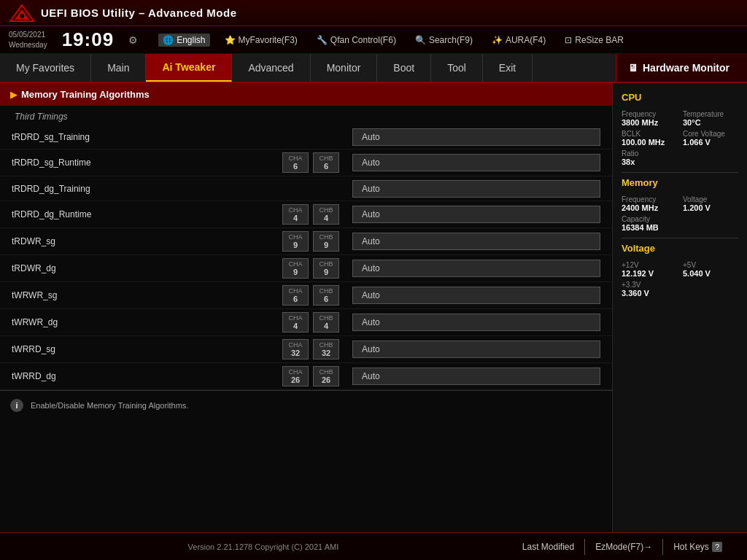 This screenshot has height=560, width=747. I want to click on header-bar: UEFI BIOS Utility – Advanced Mode, so click(374, 13).